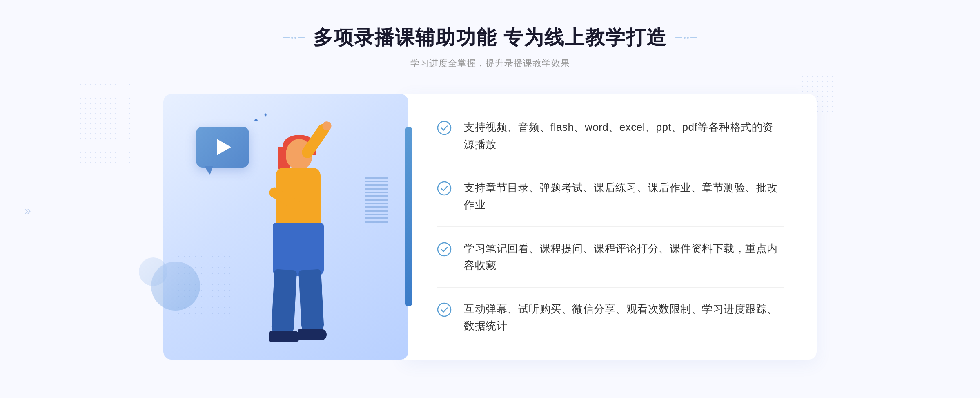  I want to click on subtitle: 学习进度全掌握，提升录播课教学效果, so click(490, 63).